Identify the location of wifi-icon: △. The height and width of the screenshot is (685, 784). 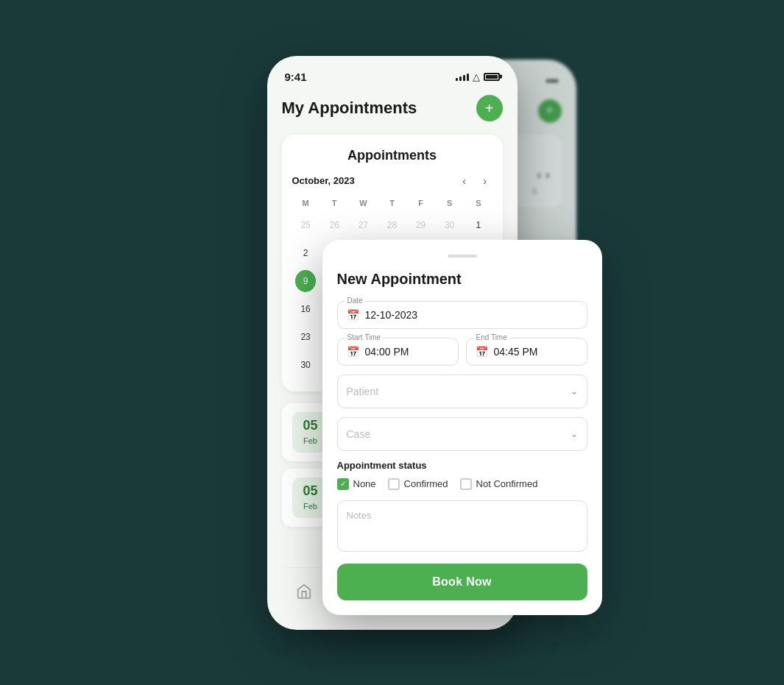
(476, 77).